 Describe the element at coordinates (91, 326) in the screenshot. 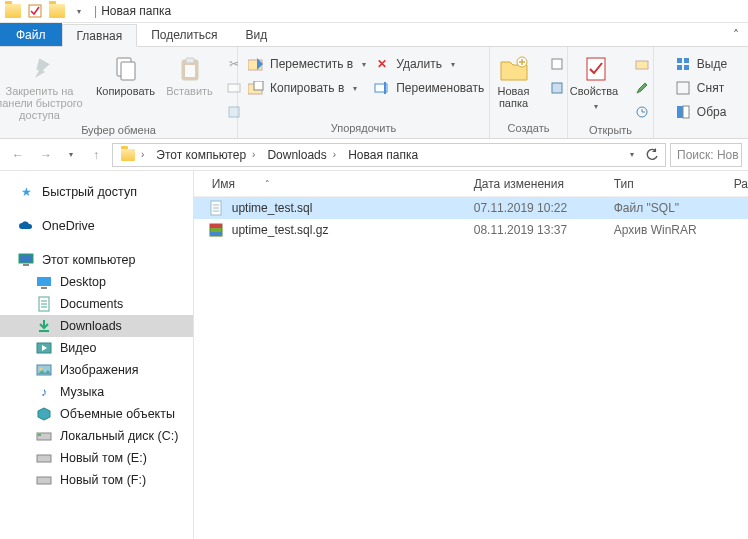

I see `tree-downloads-label: Downloads` at that location.